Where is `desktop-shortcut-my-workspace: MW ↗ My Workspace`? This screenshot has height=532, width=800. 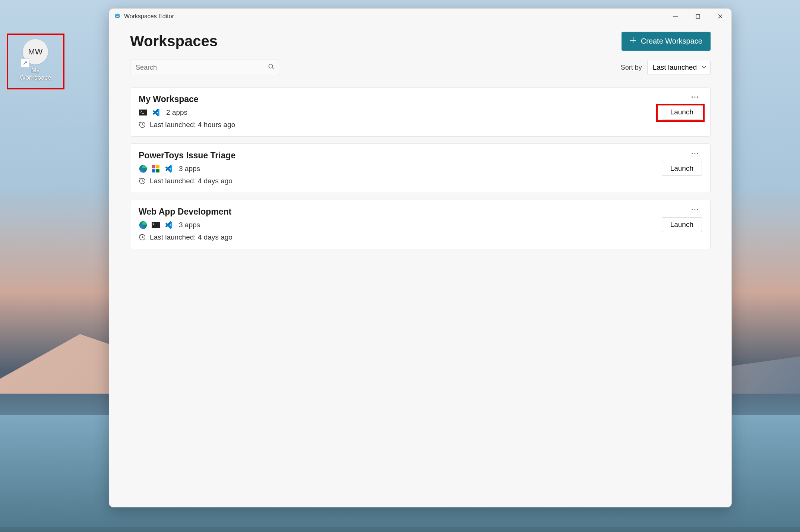 desktop-shortcut-my-workspace: MW ↗ My Workspace is located at coordinates (35, 60).